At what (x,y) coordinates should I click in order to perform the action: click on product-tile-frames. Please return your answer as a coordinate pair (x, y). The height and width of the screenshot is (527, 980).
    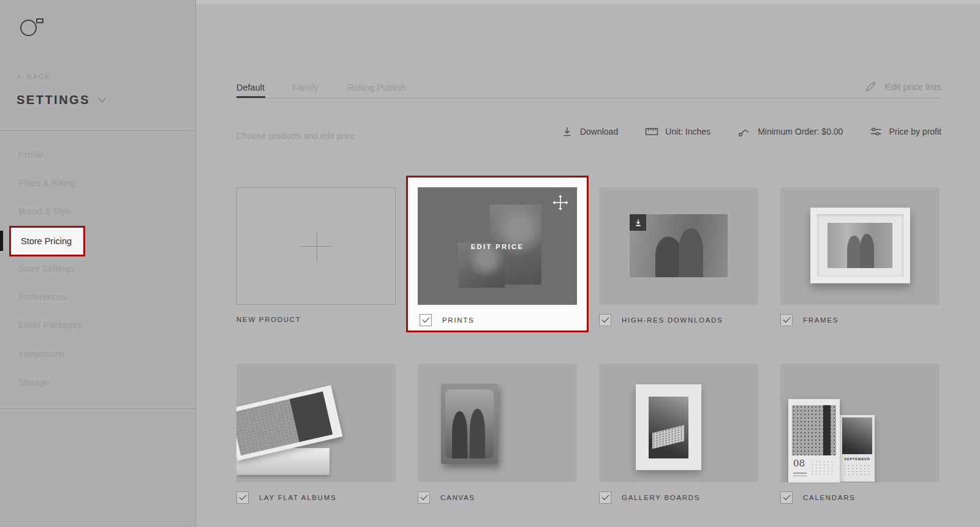
    Looking at the image, I should click on (860, 246).